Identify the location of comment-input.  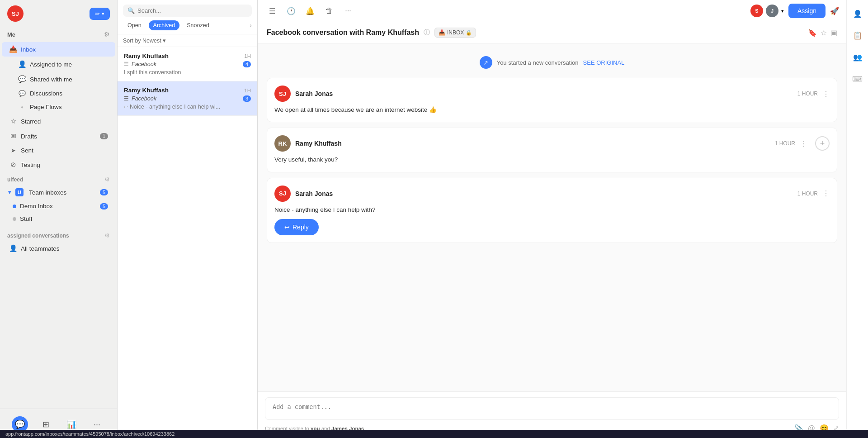
(552, 409).